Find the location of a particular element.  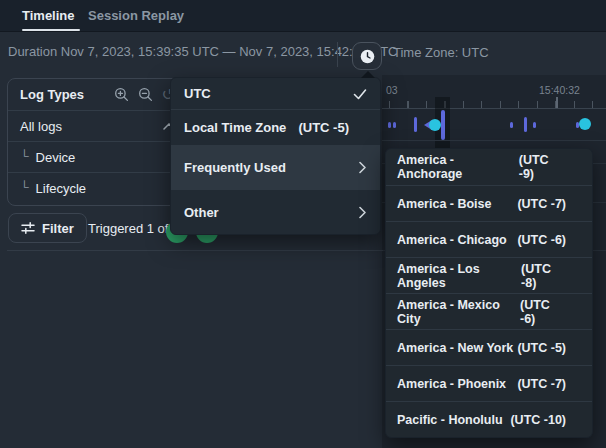

submenu-item-offset: (UTC -9) is located at coordinates (542, 167).